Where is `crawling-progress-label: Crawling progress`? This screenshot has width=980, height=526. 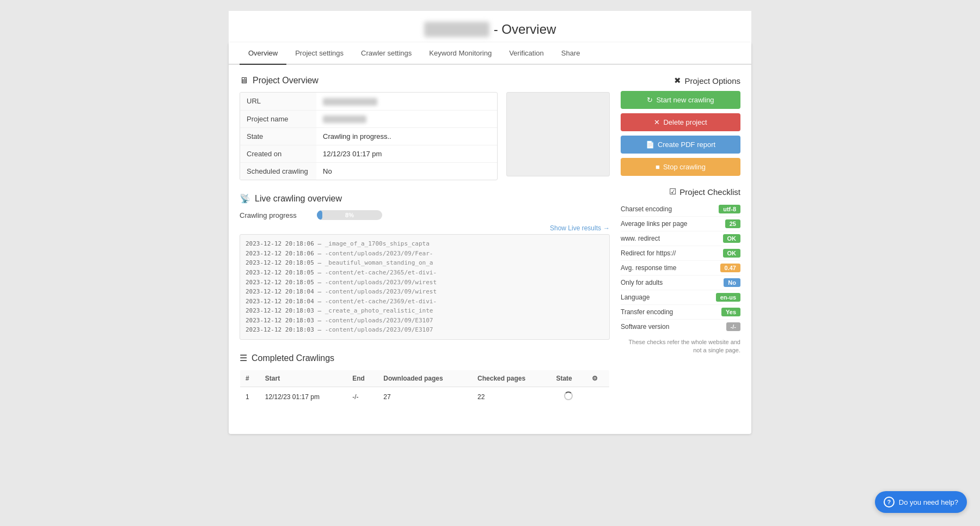
crawling-progress-label: Crawling progress is located at coordinates (275, 216).